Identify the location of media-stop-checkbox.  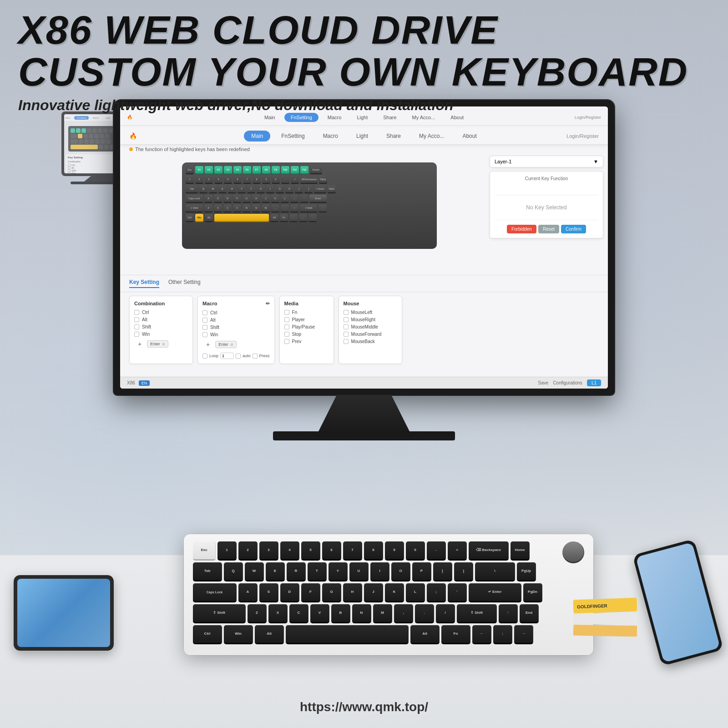
(287, 334).